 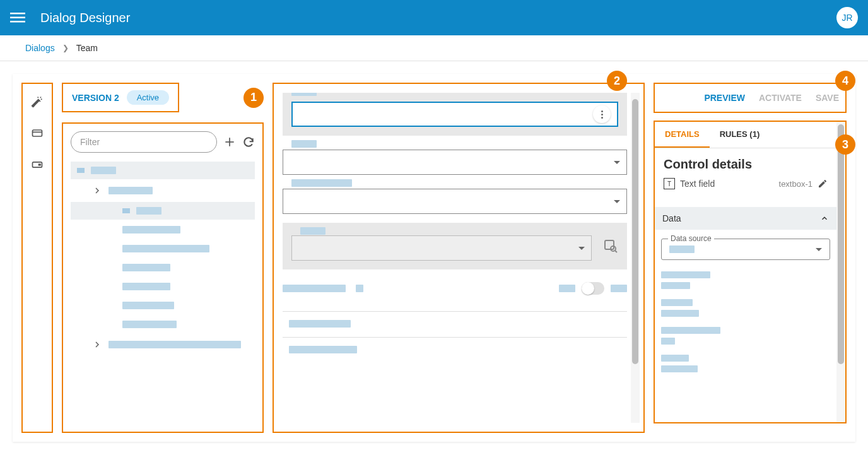 I want to click on add-icon, so click(x=230, y=142).